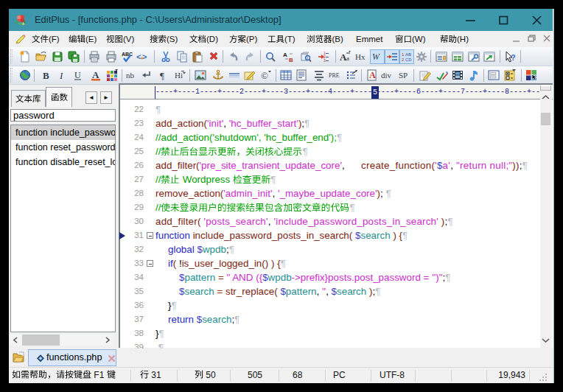  Describe the element at coordinates (348, 58) in the screenshot. I see `svg-text: a` at that location.